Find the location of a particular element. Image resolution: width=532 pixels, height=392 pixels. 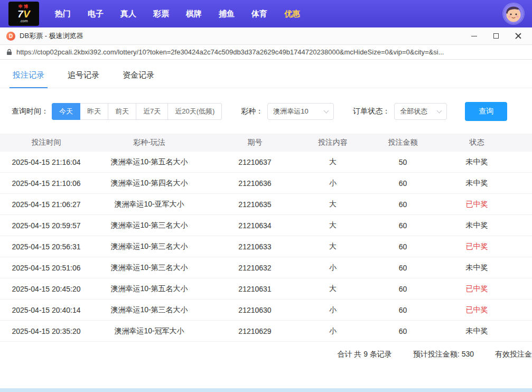

header-bet-time: 投注时间 is located at coordinates (46, 143).